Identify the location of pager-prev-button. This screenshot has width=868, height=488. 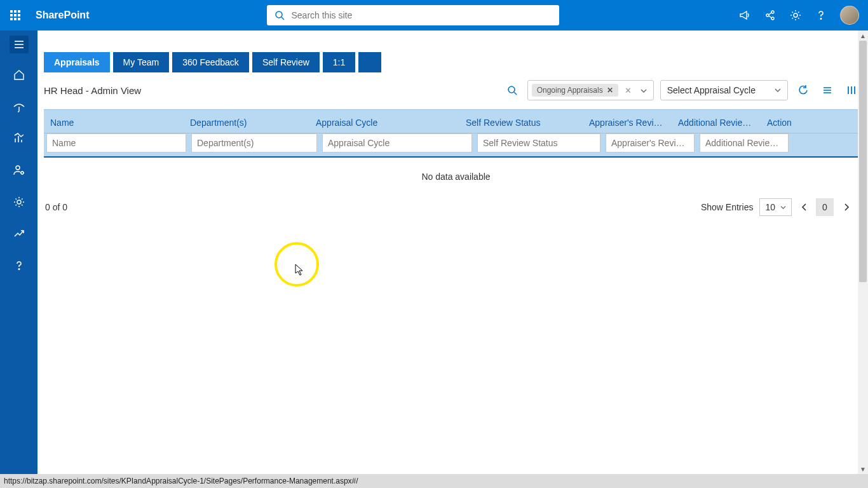
(804, 207).